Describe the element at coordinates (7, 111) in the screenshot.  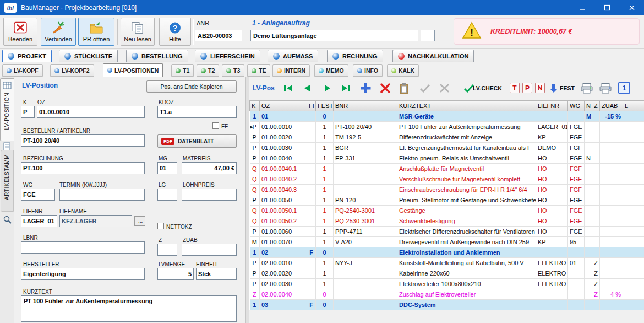
I see `side-tab-lv-position-label: LV-POSITION` at that location.